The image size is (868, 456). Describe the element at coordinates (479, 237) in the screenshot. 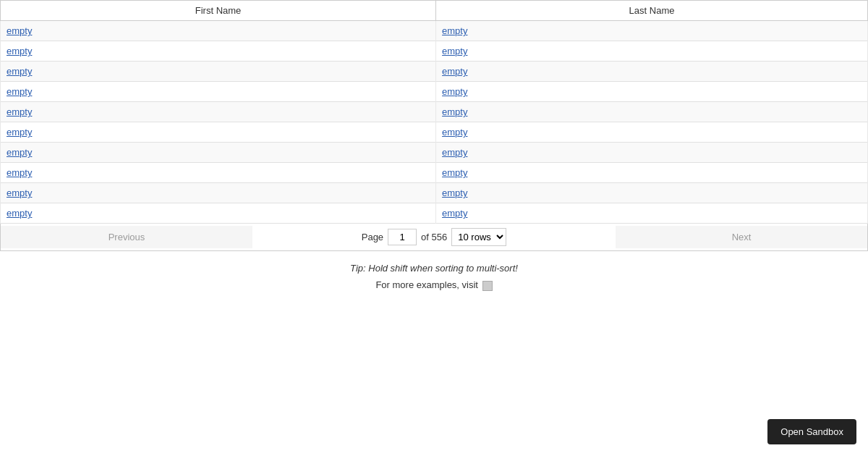

I see `rows-per-page-select: 5 rows10 rows20 rows25 rows50 rows` at that location.